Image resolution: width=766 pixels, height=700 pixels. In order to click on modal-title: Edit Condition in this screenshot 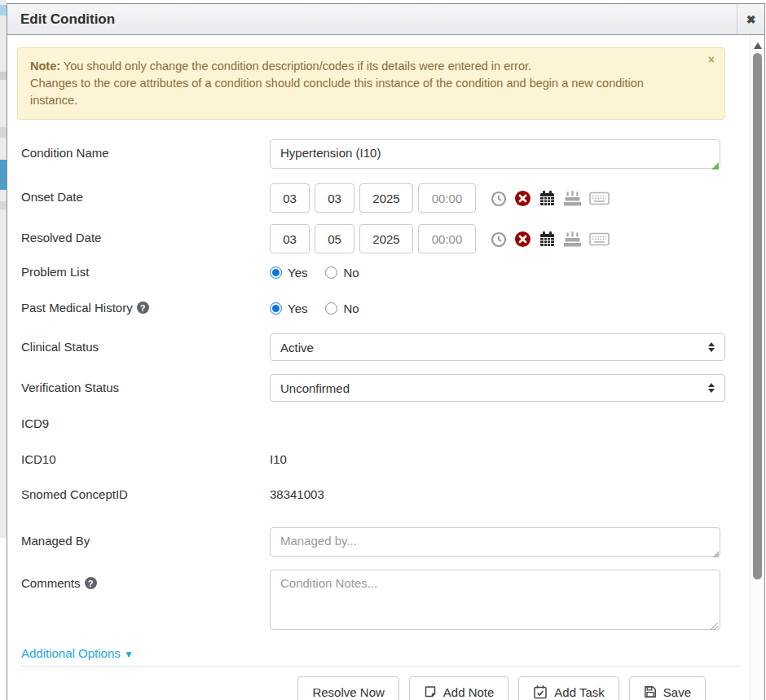, I will do `click(61, 20)`.